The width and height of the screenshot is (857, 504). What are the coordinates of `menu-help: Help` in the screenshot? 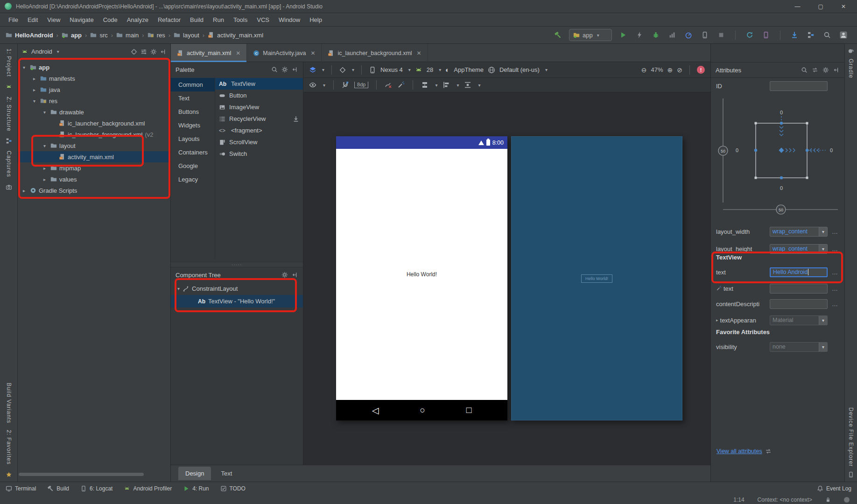 It's located at (316, 20).